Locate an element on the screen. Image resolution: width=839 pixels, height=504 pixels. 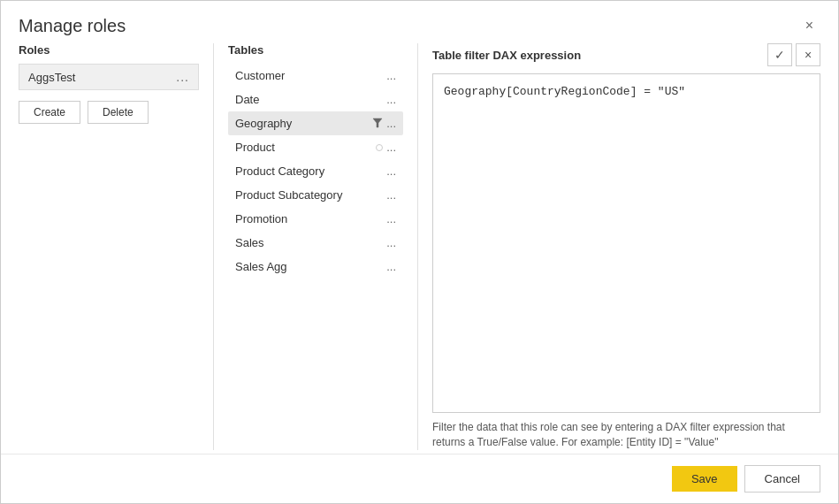
table-icons-product-category: ... is located at coordinates (391, 172).